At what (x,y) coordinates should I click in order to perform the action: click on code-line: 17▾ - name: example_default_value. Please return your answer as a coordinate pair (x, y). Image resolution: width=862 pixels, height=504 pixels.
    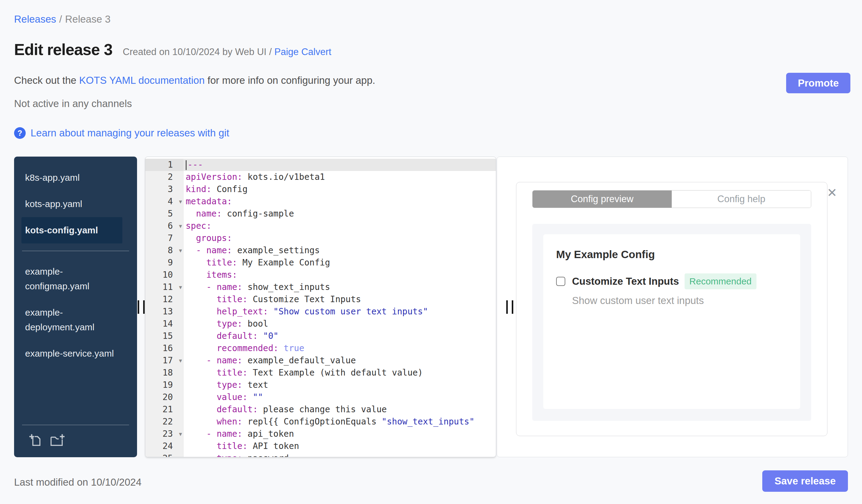
    Looking at the image, I should click on (321, 360).